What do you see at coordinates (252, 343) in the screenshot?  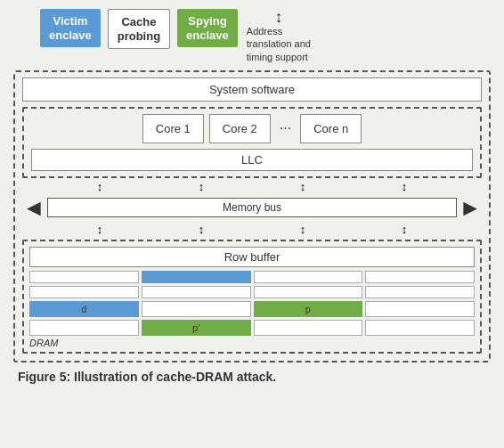 I see `dram-label: DRAM` at bounding box center [252, 343].